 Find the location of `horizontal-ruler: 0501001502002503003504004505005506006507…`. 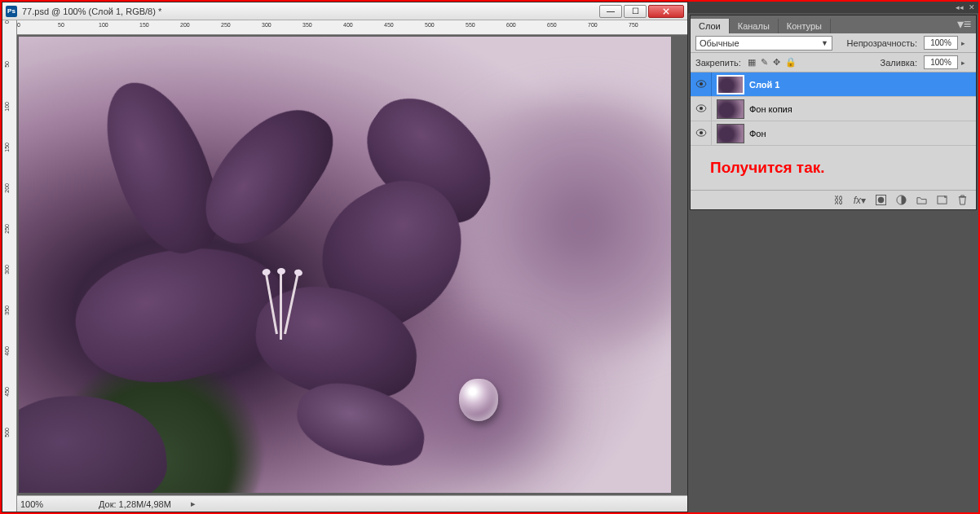

horizontal-ruler: 0501001502002503003504004505005506006507… is located at coordinates (352, 28).